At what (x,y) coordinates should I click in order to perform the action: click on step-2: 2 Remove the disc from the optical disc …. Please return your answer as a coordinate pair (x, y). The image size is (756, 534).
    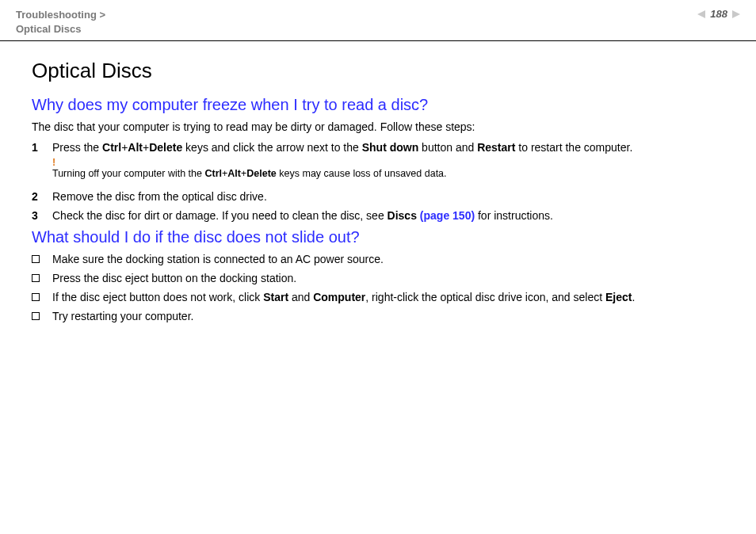
    Looking at the image, I should click on (378, 196).